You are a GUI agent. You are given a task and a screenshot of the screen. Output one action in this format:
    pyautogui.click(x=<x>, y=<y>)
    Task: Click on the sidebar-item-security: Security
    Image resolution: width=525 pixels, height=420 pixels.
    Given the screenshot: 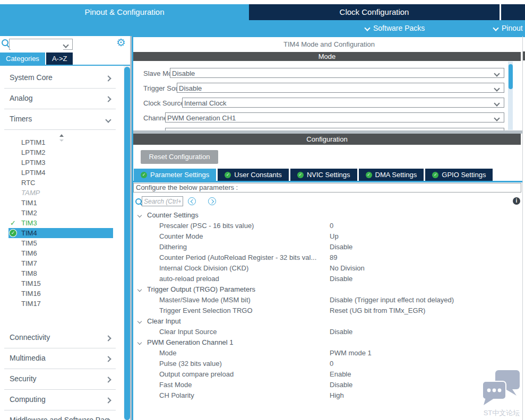 What is the action you would take?
    pyautogui.click(x=60, y=380)
    